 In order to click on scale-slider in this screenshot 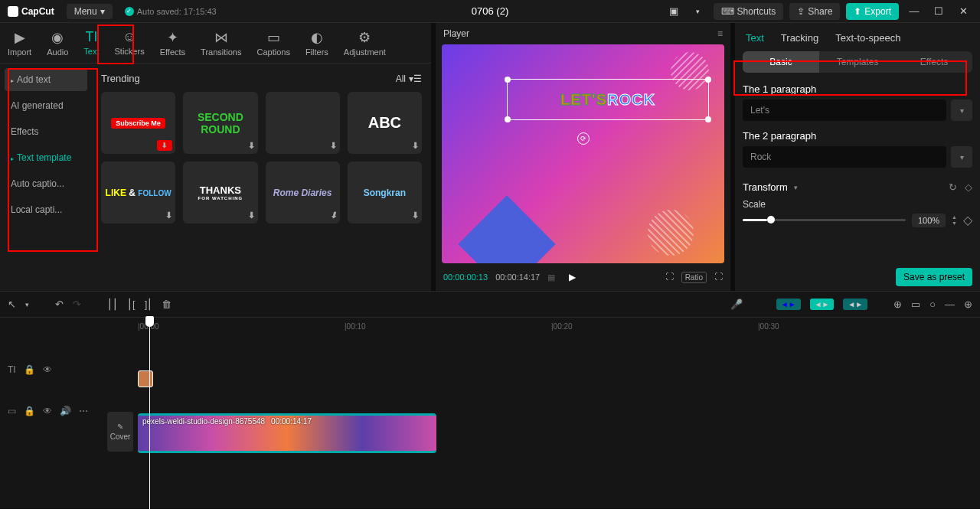, I will do `click(824, 220)`.